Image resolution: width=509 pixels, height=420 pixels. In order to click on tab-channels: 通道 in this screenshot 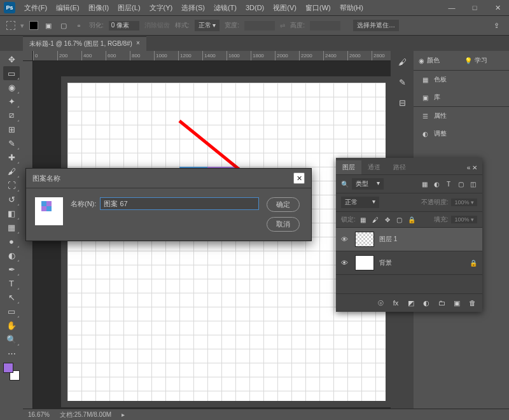, I will do `click(374, 167)`.